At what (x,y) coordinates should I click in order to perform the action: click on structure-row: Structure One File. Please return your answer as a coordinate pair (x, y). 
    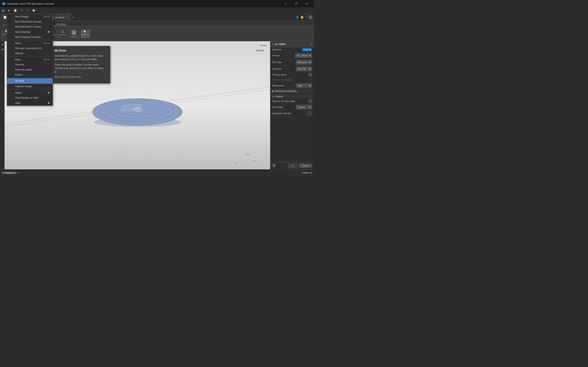
    Looking at the image, I should click on (292, 69).